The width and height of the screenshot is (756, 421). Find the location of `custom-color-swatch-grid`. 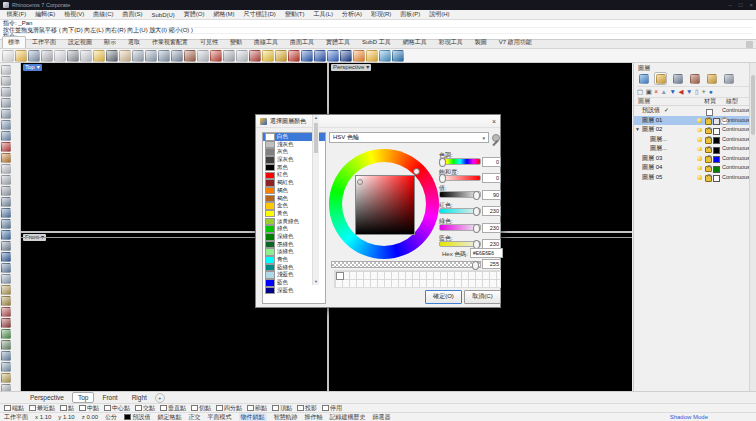

custom-color-swatch-grid is located at coordinates (418, 279).